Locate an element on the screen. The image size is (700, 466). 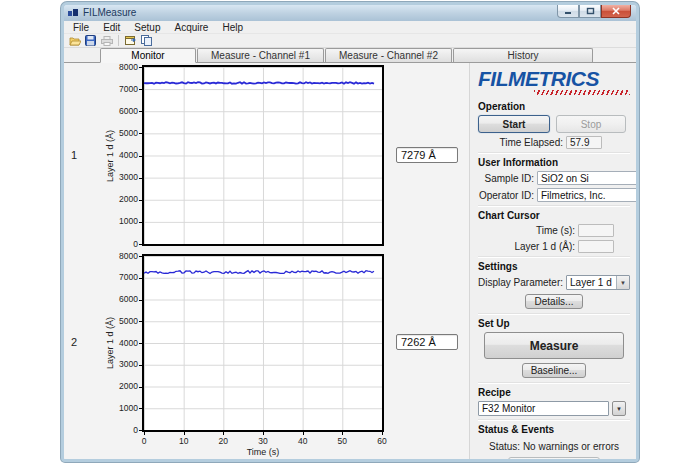
tab-monitor: Monitor is located at coordinates (148, 56).